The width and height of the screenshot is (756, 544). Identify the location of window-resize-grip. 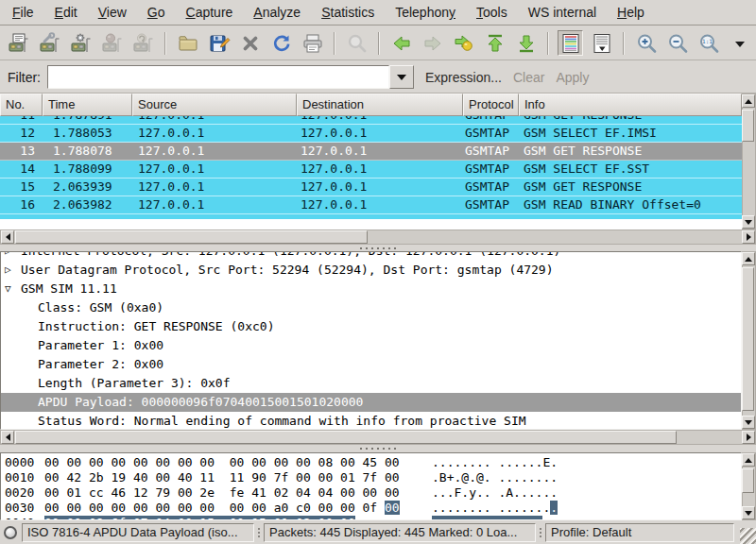
(748, 536).